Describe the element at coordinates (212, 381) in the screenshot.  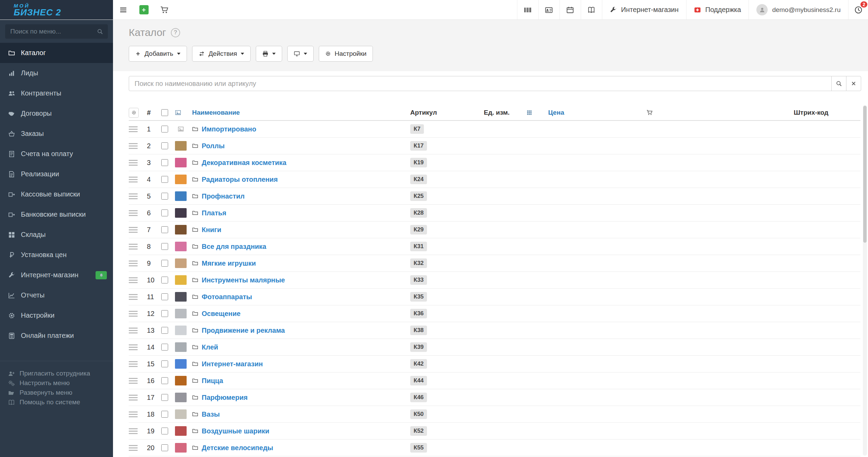
I see `category-link: Пицца` at that location.